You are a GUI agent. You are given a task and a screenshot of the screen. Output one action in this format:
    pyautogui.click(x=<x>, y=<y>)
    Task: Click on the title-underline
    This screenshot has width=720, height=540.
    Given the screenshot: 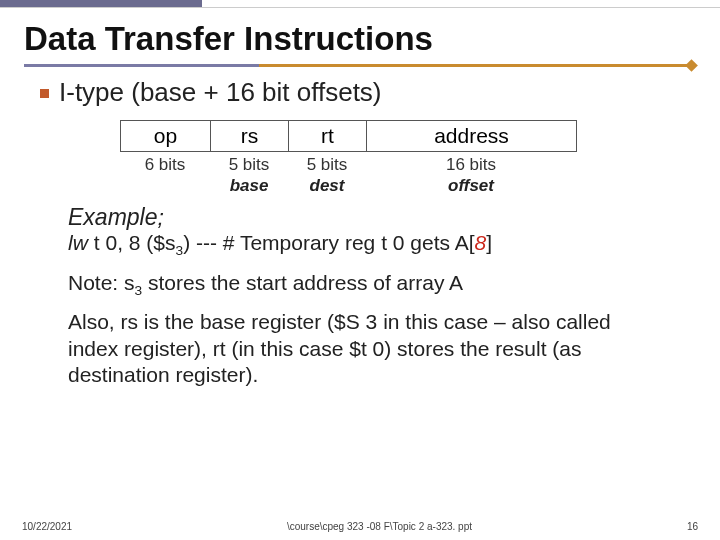 What is the action you would take?
    pyautogui.click(x=360, y=66)
    